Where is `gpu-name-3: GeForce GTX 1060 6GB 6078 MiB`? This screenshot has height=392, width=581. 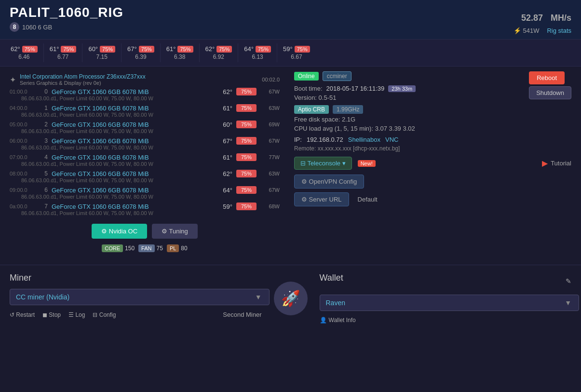
gpu-name-3: GeForce GTX 1060 6GB 6078 MiB is located at coordinates (131, 141).